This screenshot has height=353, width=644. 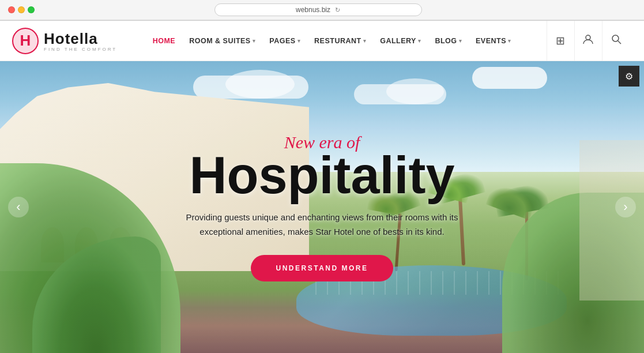 I want to click on slider-arrow-left: ‹, so click(x=18, y=207).